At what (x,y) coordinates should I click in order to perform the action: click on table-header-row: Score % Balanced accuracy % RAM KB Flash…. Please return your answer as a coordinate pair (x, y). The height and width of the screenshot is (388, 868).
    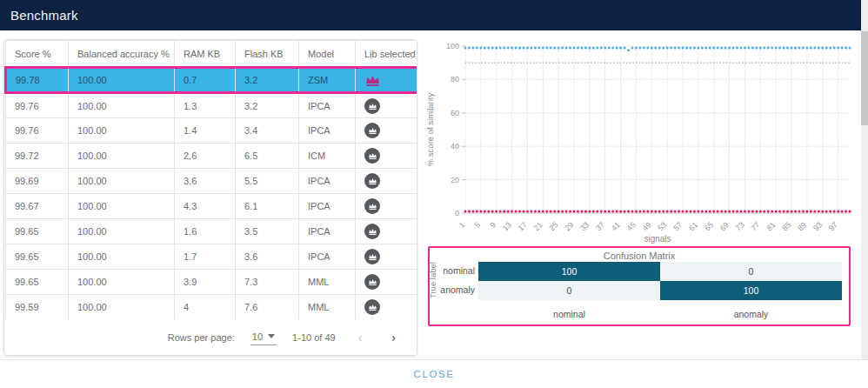
    Looking at the image, I should click on (212, 54).